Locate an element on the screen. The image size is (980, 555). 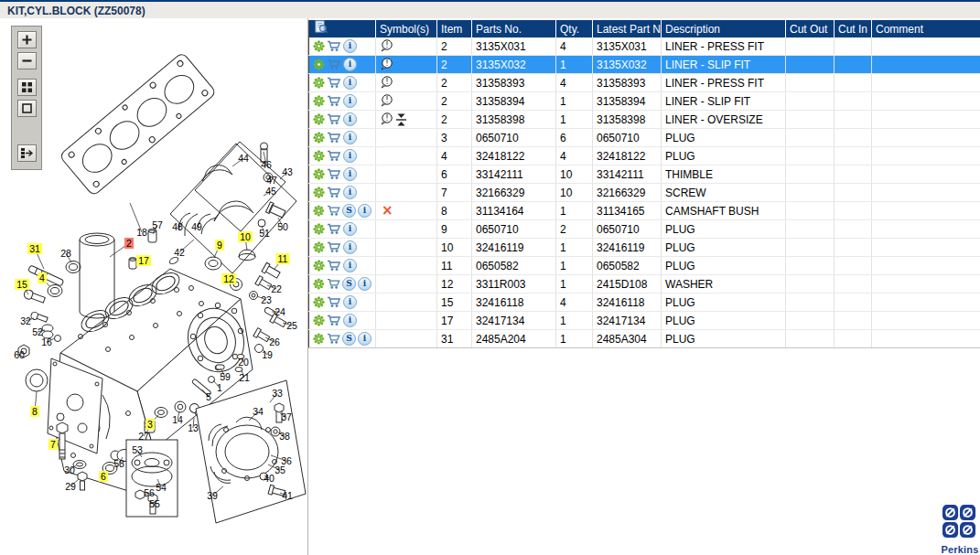
diagram-callout-27: 27 is located at coordinates (144, 436).